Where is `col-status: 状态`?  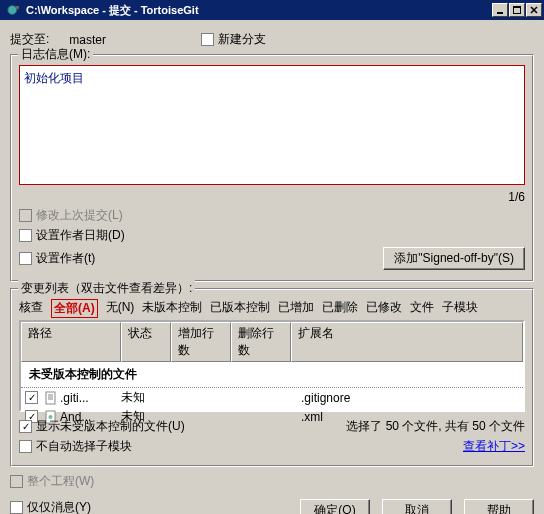 col-status: 状态 is located at coordinates (146, 342).